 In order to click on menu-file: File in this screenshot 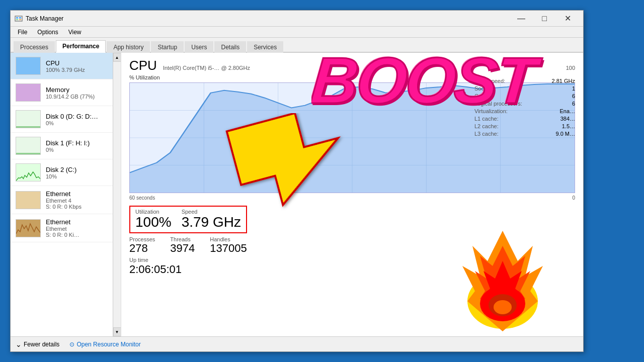, I will do `click(22, 32)`.